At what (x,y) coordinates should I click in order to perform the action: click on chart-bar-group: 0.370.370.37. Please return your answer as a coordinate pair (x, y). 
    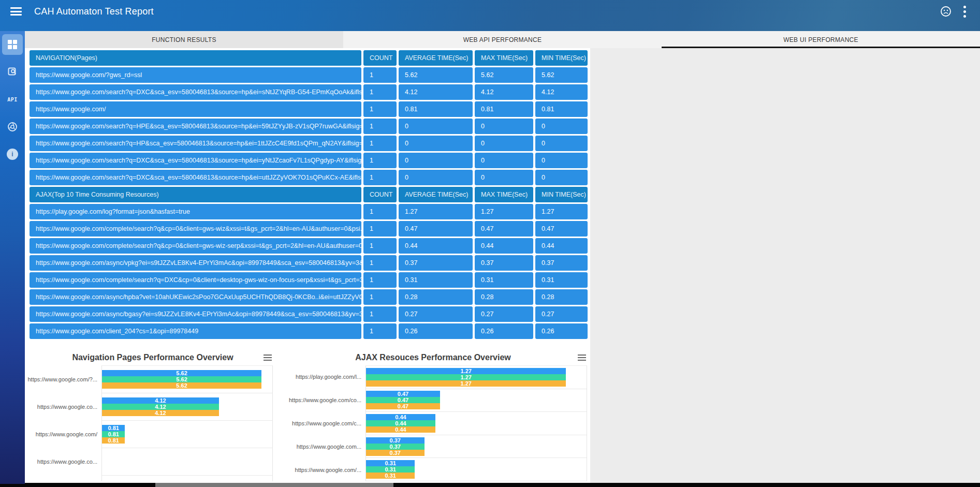
    Looking at the image, I should click on (476, 447).